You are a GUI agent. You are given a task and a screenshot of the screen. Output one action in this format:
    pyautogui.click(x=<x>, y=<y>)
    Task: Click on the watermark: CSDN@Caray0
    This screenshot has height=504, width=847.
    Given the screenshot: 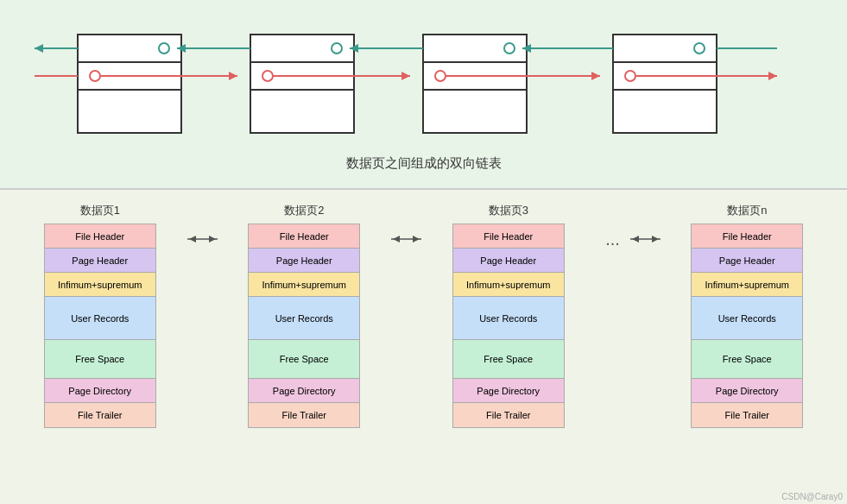 What is the action you would take?
    pyautogui.click(x=812, y=497)
    